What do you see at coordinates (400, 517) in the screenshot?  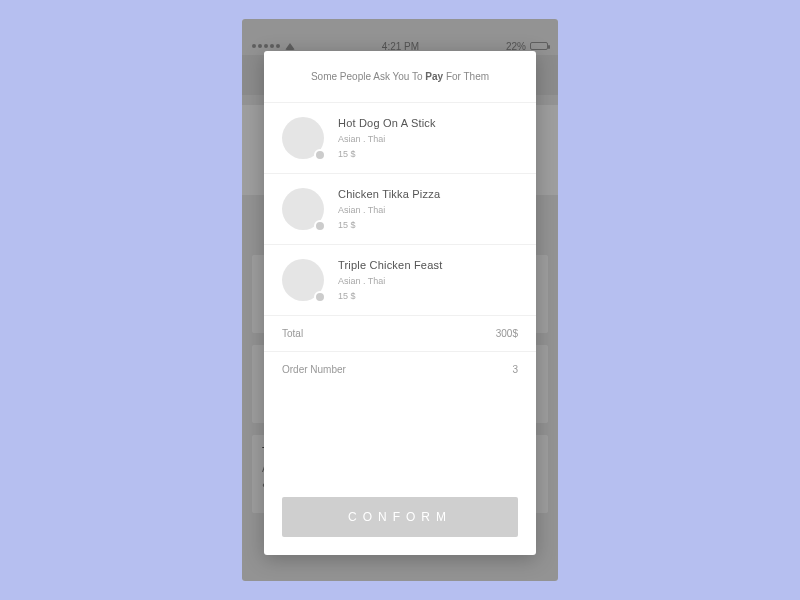 I see `confirm-button: CONFORM` at bounding box center [400, 517].